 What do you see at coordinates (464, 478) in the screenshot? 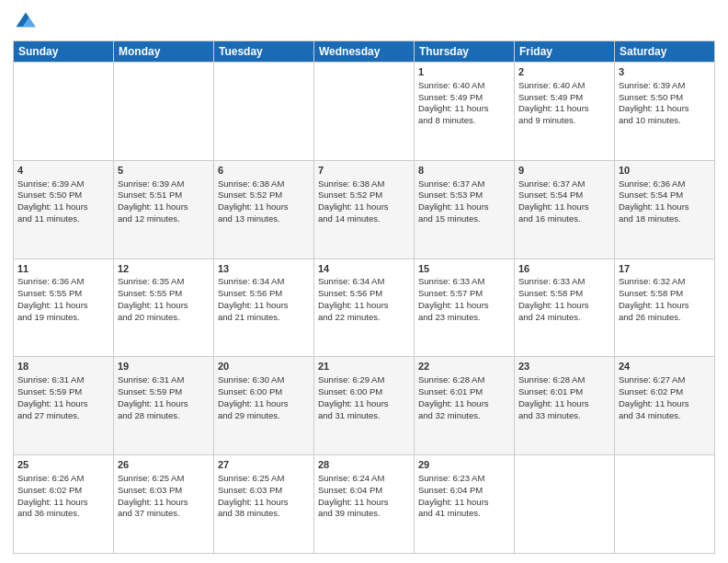
I see `day-info-line: Sunrise: 6:23 AM` at bounding box center [464, 478].